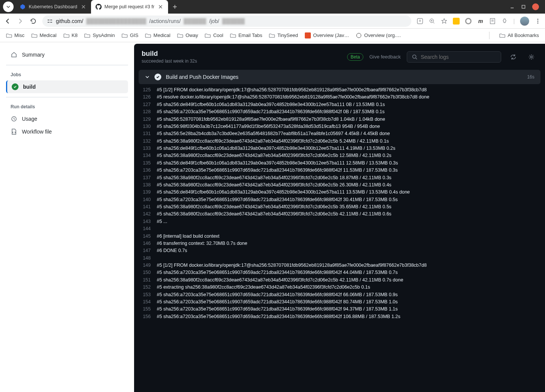  What do you see at coordinates (420, 21) in the screenshot?
I see `install-app-icon` at bounding box center [420, 21].